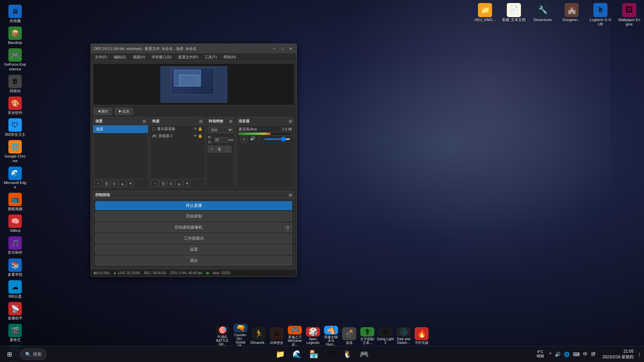  I want to click on tr-steamtools: 🔧 Steamtools, so click(543, 13).